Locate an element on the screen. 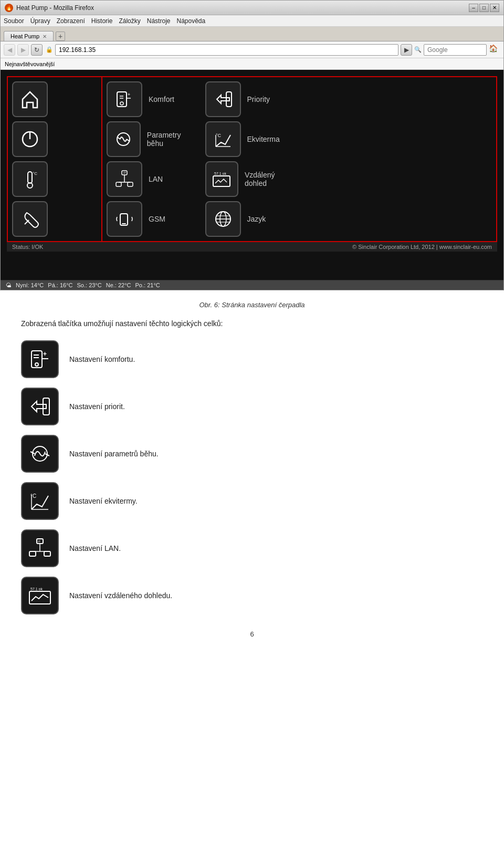 This screenshot has height=845, width=504. dohled-list-icon: 57.1 ok is located at coordinates (40, 596).